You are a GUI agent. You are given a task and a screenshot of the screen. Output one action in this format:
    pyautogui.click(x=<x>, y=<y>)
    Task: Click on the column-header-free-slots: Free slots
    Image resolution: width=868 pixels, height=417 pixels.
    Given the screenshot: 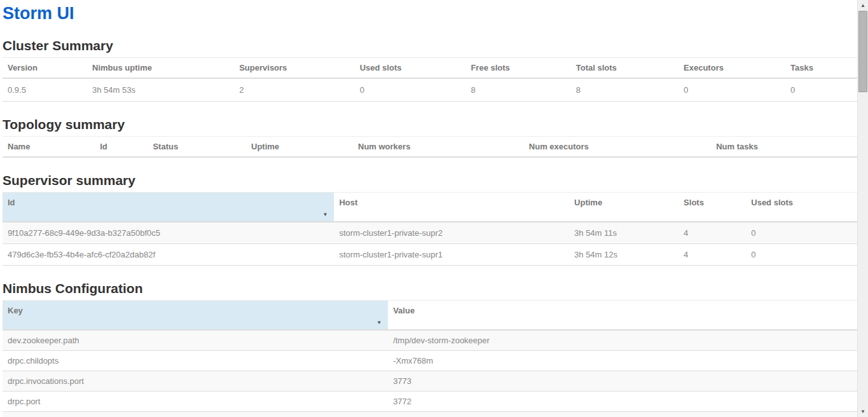 What is the action you would take?
    pyautogui.click(x=518, y=69)
    